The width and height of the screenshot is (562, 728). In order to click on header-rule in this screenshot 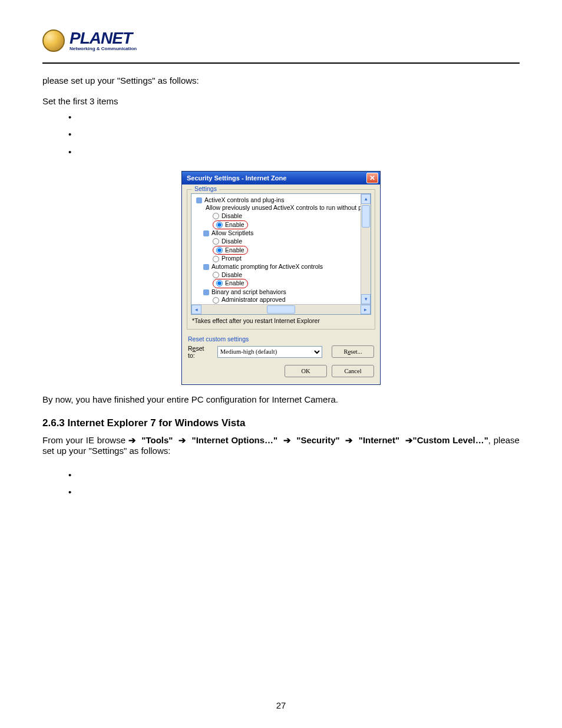, I will do `click(281, 63)`.